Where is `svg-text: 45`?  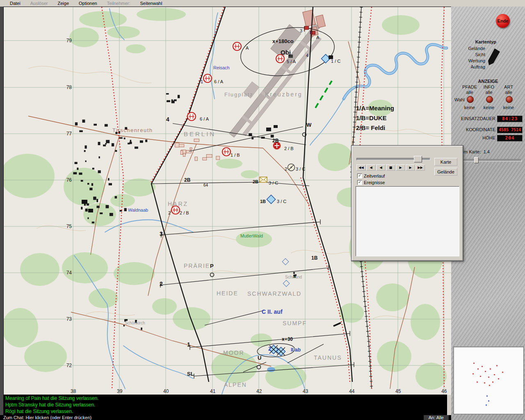
svg-text: 45 is located at coordinates (398, 391).